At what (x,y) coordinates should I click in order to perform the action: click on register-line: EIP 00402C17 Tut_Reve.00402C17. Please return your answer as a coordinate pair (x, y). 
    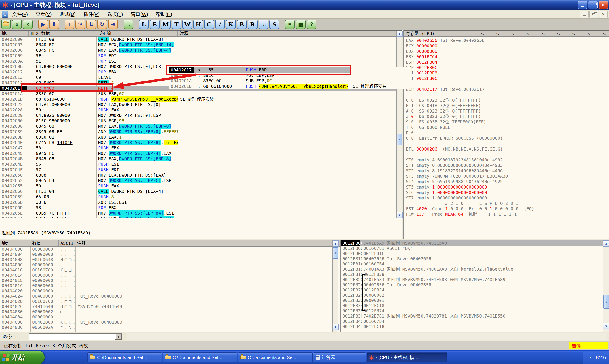
    Looking at the image, I should click on (507, 89).